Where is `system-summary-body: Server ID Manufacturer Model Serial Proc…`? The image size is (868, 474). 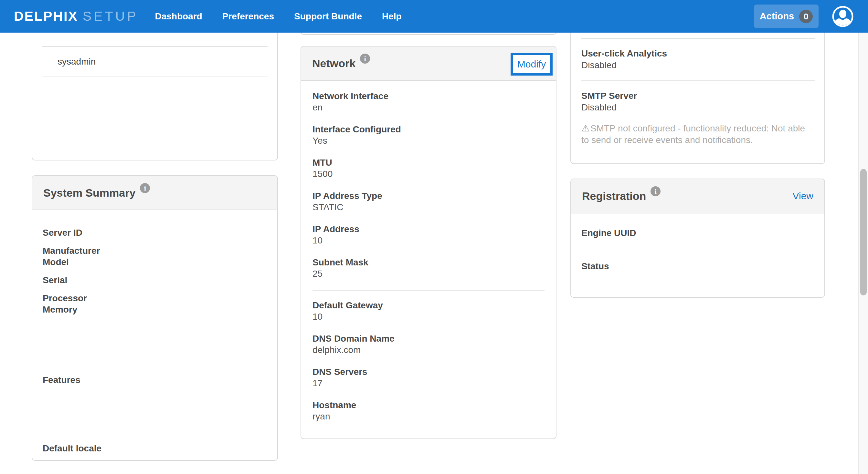
system-summary-body: Server ID Manufacturer Model Serial Proc… is located at coordinates (155, 332).